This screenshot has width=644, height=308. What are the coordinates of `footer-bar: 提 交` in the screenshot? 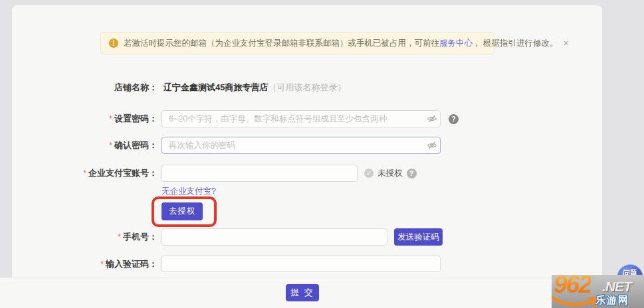 It's located at (322, 293).